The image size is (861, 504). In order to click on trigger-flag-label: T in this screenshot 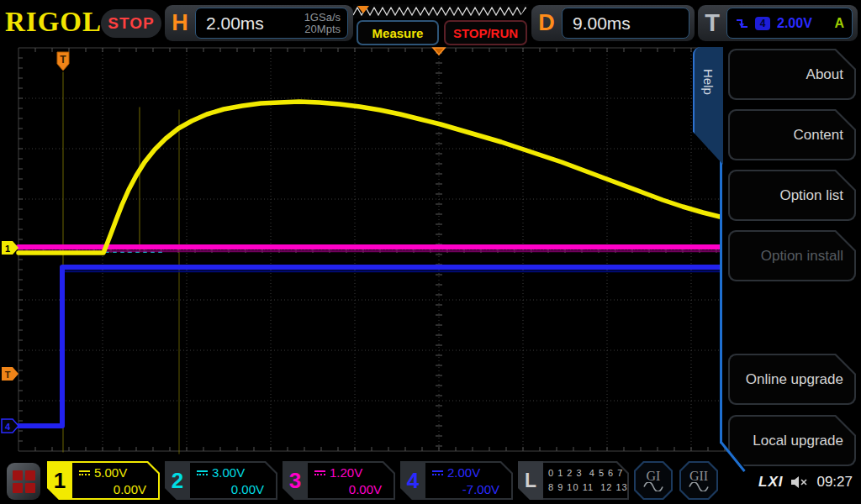, I will do `click(63, 60)`.